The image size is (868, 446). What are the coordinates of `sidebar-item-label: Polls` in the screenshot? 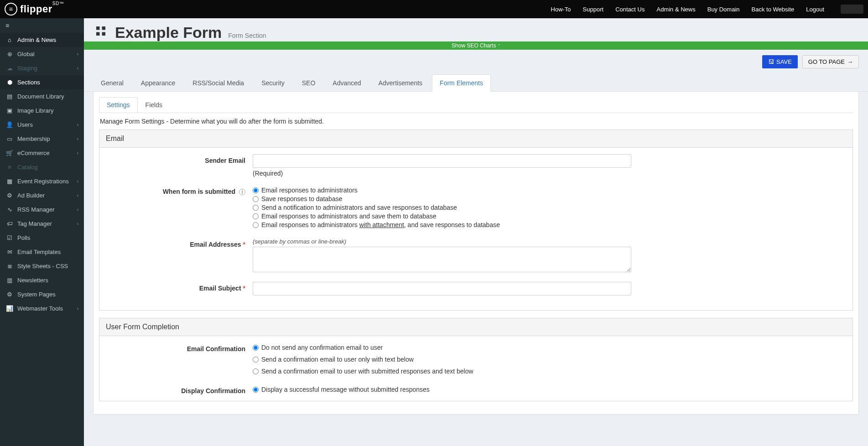 It's located at (24, 238).